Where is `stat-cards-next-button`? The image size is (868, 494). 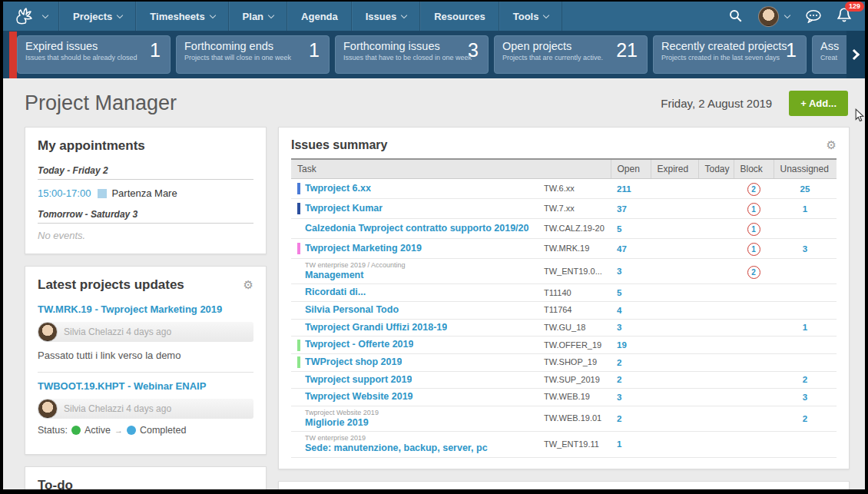 stat-cards-next-button is located at coordinates (856, 55).